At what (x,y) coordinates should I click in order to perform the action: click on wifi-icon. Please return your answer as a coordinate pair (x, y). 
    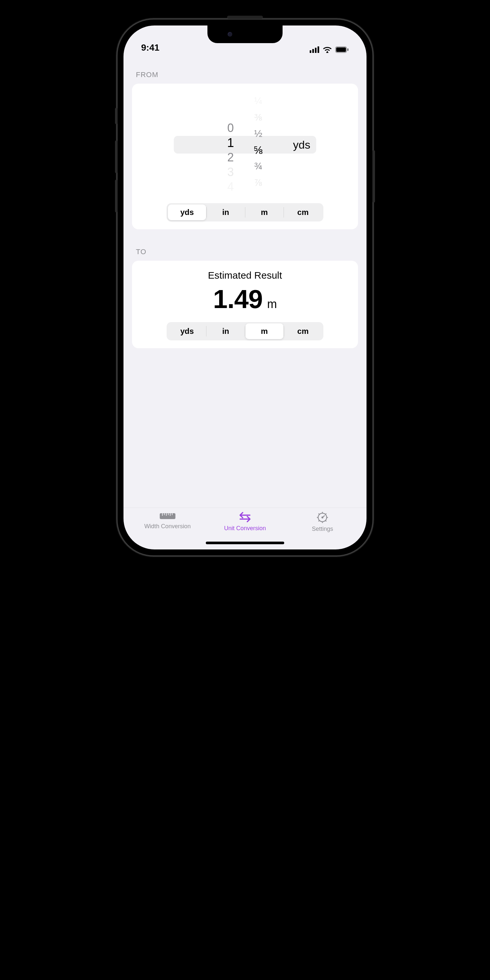
    Looking at the image, I should click on (327, 49).